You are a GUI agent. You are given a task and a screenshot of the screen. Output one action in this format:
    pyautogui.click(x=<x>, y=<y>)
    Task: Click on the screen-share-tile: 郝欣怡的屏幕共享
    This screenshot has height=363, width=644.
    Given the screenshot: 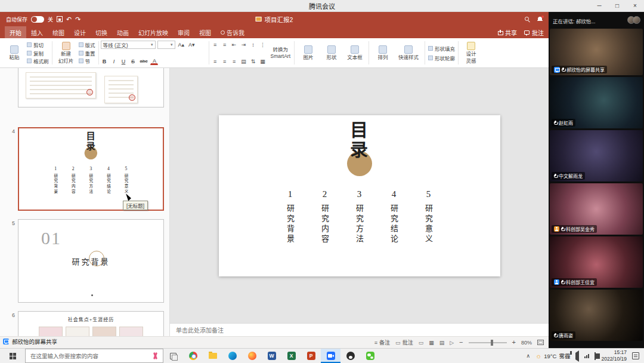 What is the action you would take?
    pyautogui.click(x=596, y=52)
    